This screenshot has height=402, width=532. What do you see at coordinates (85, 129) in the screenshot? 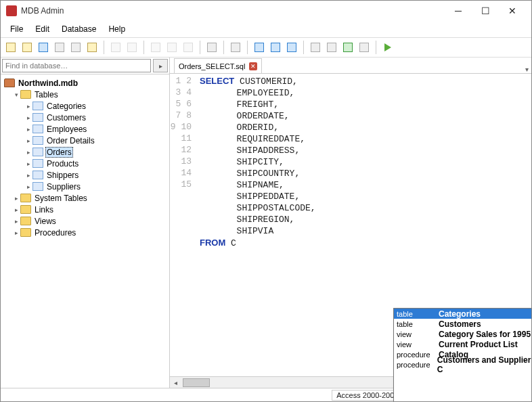
I see `tree-table-item: ▸Employees` at bounding box center [85, 129].